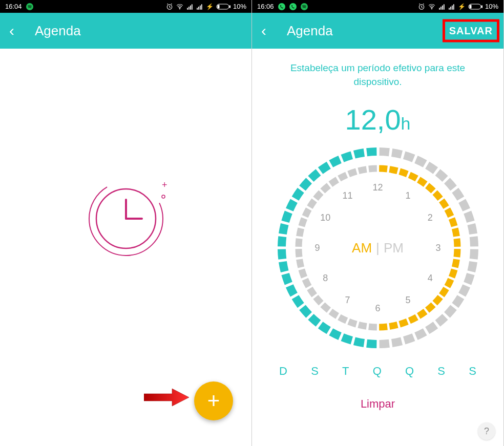 The image size is (504, 446). Describe the element at coordinates (282, 7) in the screenshot. I see `whatsapp-icon` at that location.